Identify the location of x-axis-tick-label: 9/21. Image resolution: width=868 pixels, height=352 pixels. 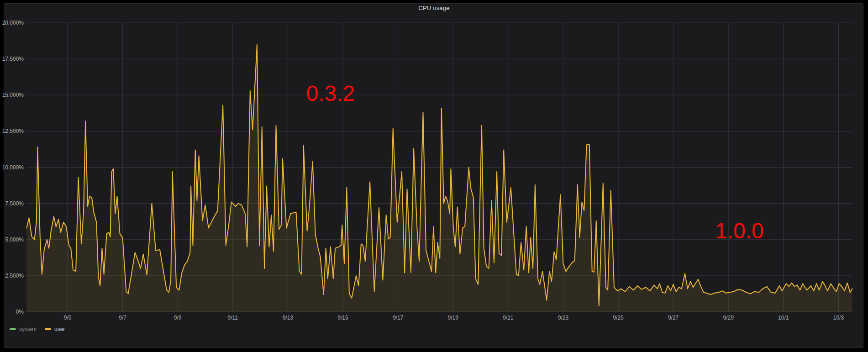
(508, 318).